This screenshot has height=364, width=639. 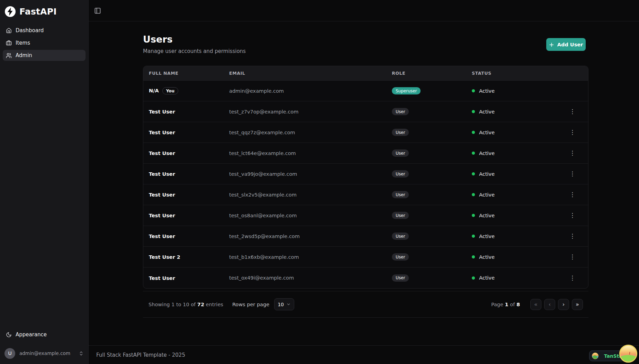 What do you see at coordinates (170, 91) in the screenshot?
I see `you-badge: You` at bounding box center [170, 91].